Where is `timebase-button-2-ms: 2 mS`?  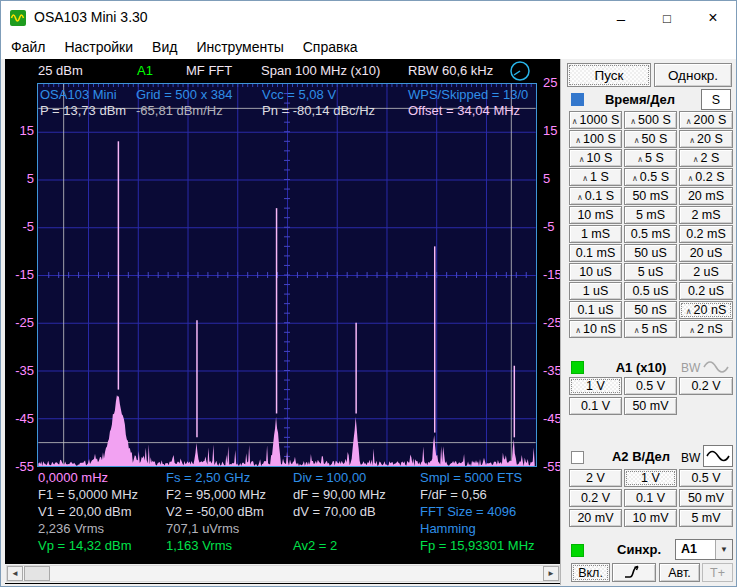 timebase-button-2-ms: 2 mS is located at coordinates (706, 215).